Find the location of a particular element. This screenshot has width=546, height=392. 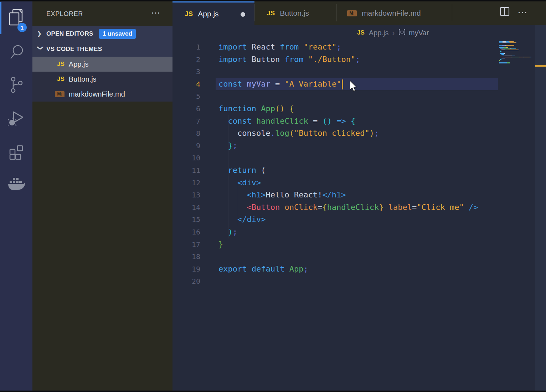

activity-item-docker is located at coordinates (16, 185).